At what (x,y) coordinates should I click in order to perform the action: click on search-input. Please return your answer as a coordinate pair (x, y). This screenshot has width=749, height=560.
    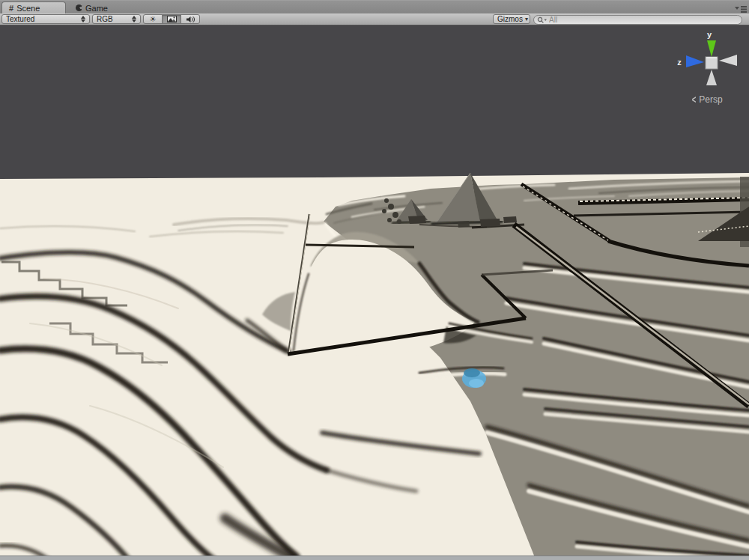
    Looking at the image, I should click on (643, 19).